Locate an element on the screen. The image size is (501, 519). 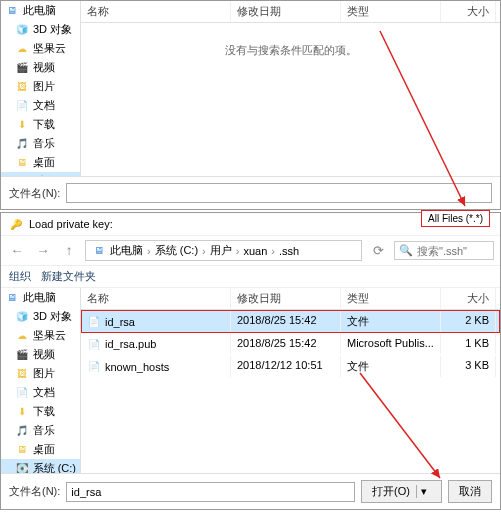
file-size: 1 KB is located at coordinates (468, 344).